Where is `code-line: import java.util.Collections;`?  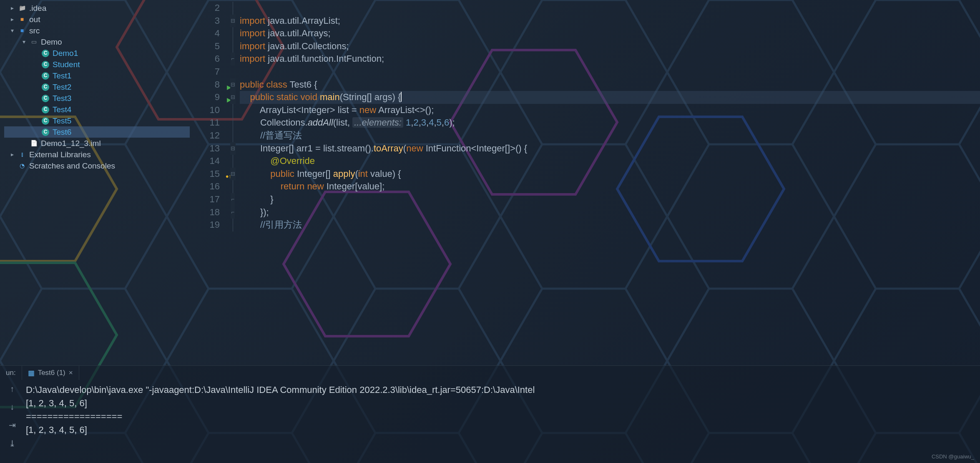 code-line: import java.util.Collections; is located at coordinates (610, 47).